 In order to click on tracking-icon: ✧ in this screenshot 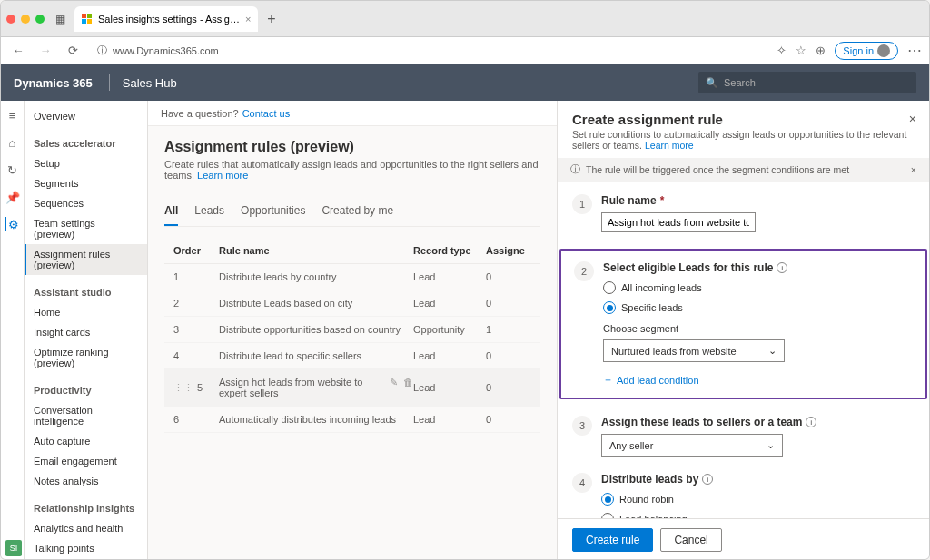, I will do `click(781, 51)`.